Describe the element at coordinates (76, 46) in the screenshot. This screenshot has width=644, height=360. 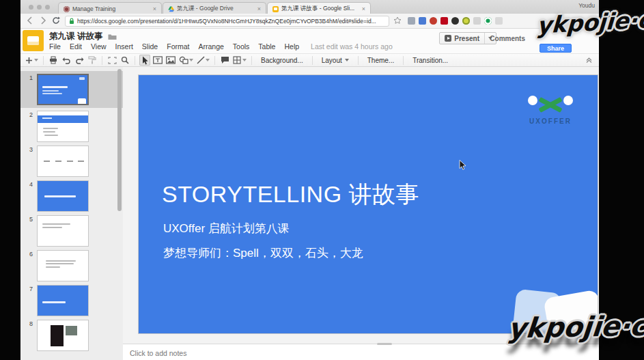
I see `menu-edit: Edit` at that location.